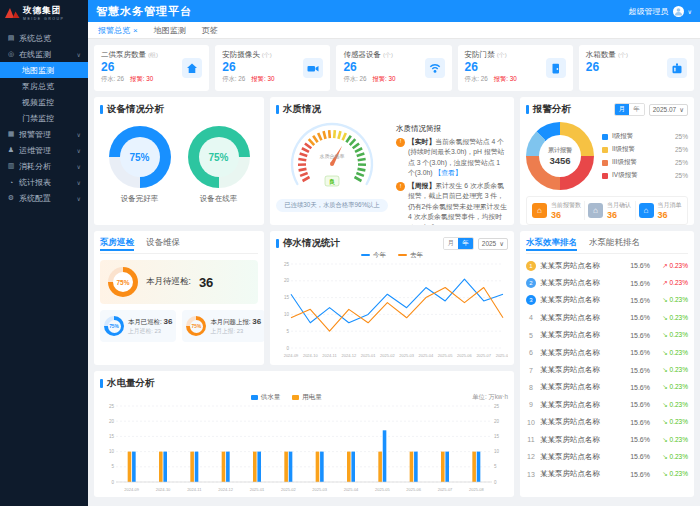 Image resolution: width=700 pixels, height=506 pixels. Describe the element at coordinates (44, 134) in the screenshot. I see `sidebar-item-alarm-management: ▦报警管理∨` at that location.